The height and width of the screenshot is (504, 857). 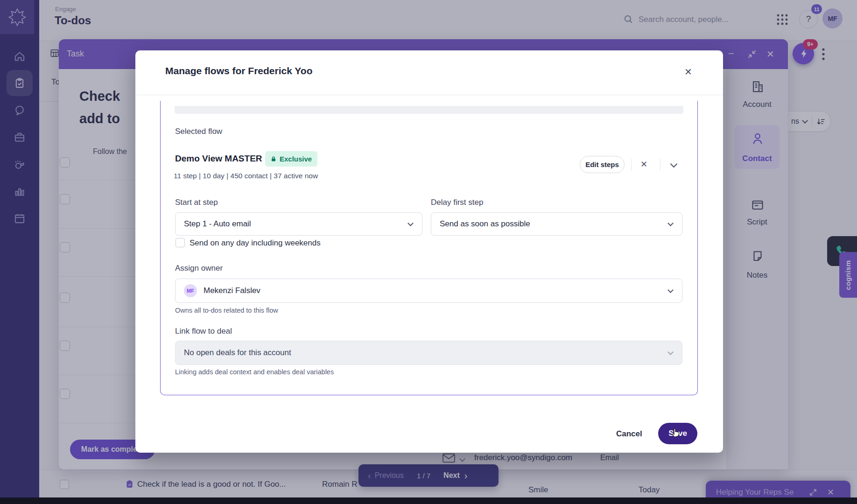 I want to click on assign-owner-label: Assign owner, so click(x=199, y=268).